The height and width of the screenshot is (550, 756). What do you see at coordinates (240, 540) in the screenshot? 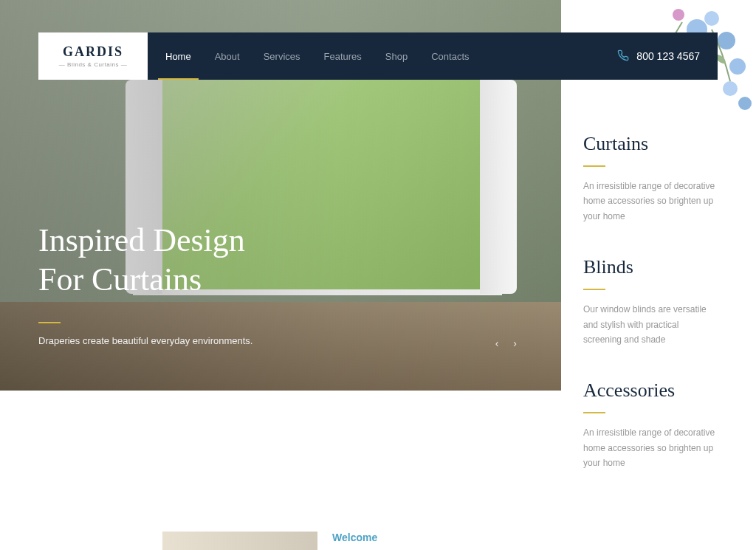
I see `welcome-image-strip` at bounding box center [240, 540].